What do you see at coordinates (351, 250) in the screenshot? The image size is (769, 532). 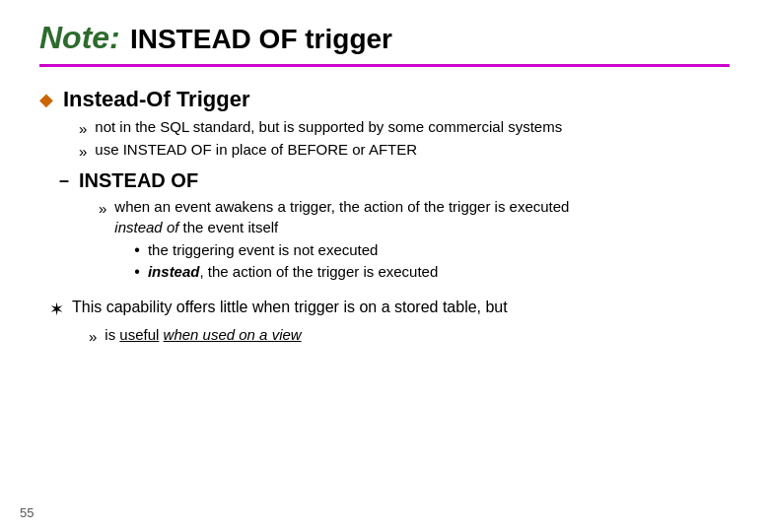 I see `dot-bullet-1: • the triggering event is not executed` at bounding box center [351, 250].